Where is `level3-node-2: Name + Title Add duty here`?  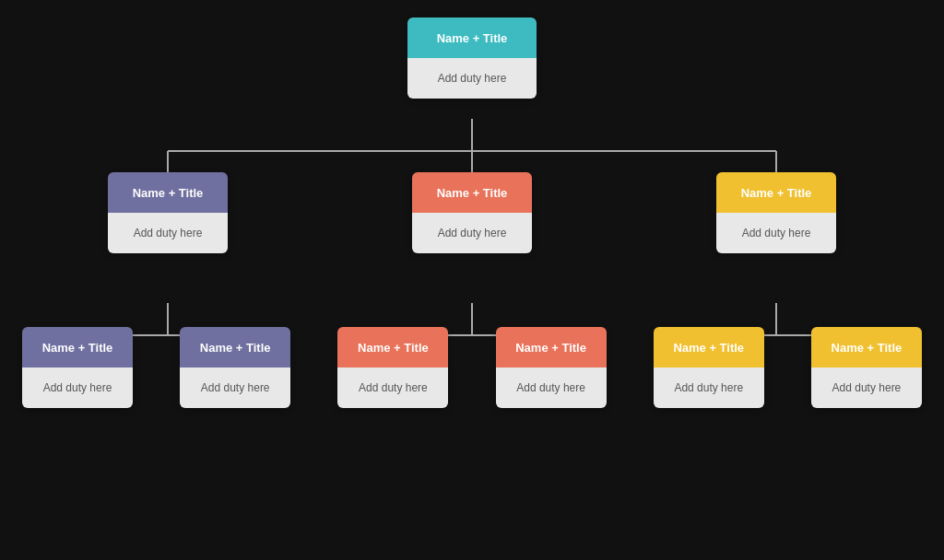 level3-node-2: Name + Title Add duty here is located at coordinates (393, 368).